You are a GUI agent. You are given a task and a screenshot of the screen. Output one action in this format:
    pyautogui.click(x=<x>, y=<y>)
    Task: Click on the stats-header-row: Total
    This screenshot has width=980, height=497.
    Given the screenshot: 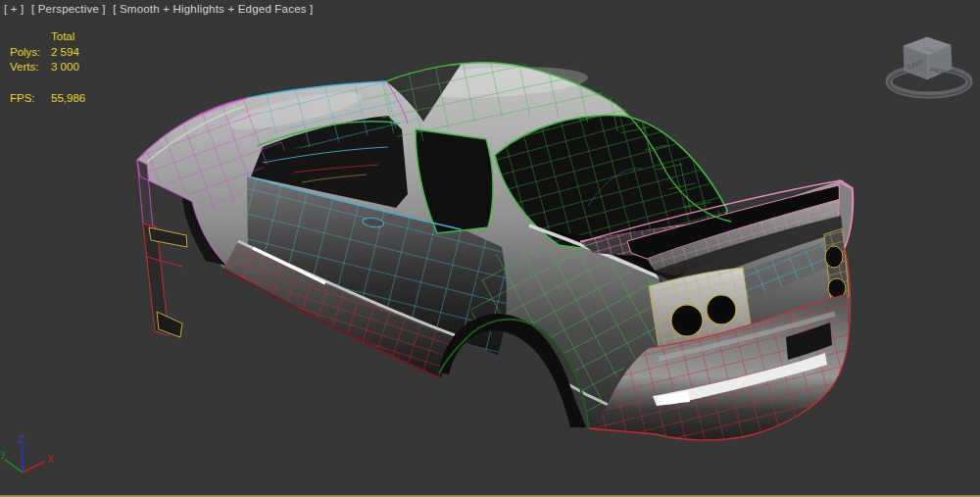 What is the action you would take?
    pyautogui.click(x=47, y=37)
    